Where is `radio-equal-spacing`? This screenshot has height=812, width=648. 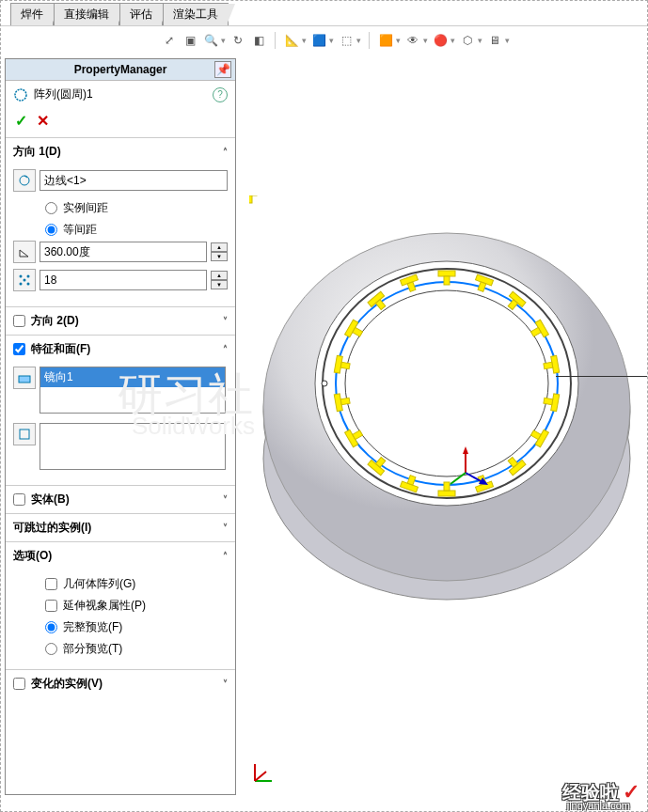
radio-equal-spacing is located at coordinates (51, 229).